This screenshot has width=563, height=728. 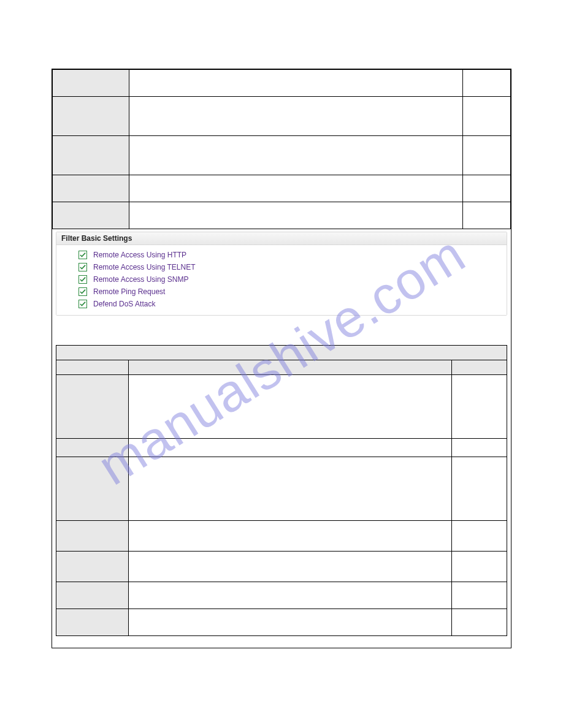 What do you see at coordinates (145, 267) in the screenshot?
I see `filter-option-label: Remote Access Using TELNET` at bounding box center [145, 267].